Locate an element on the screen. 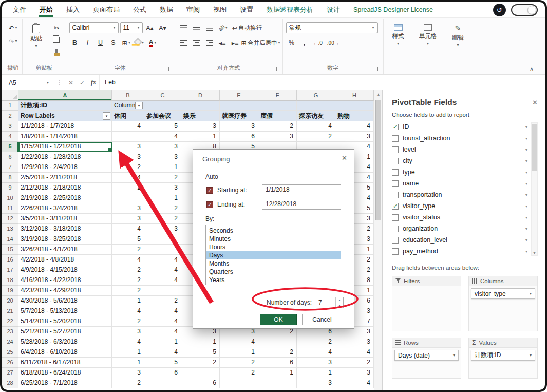  column-header: E is located at coordinates (239, 96).